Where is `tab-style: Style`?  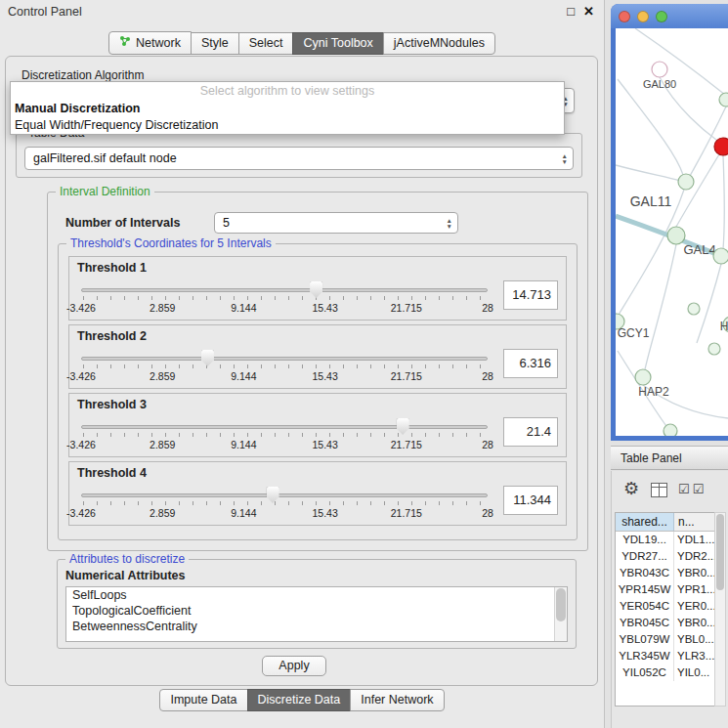
tab-style: Style is located at coordinates (215, 43).